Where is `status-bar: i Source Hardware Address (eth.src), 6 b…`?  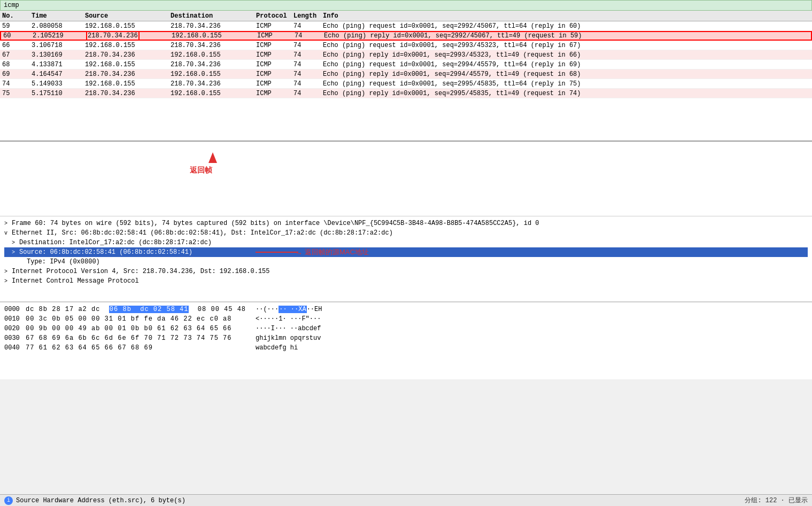
status-bar: i Source Hardware Address (eth.src), 6 b… is located at coordinates (406, 500).